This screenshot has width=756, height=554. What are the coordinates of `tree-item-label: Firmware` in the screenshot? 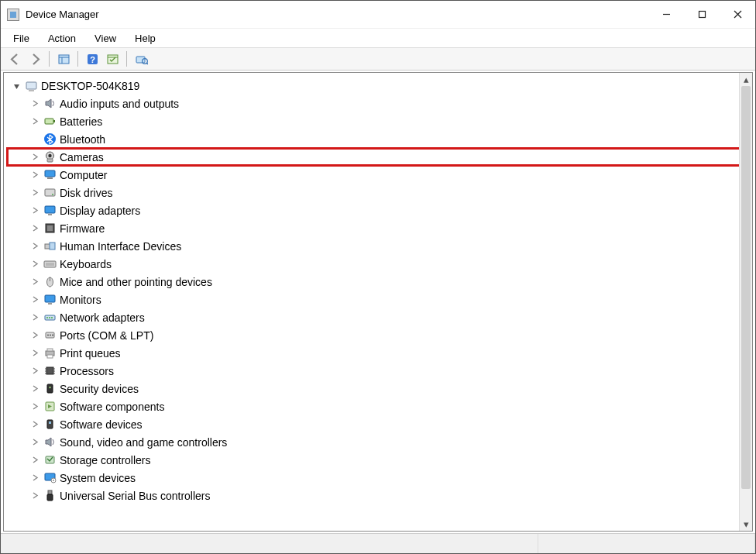 It's located at (82, 229).